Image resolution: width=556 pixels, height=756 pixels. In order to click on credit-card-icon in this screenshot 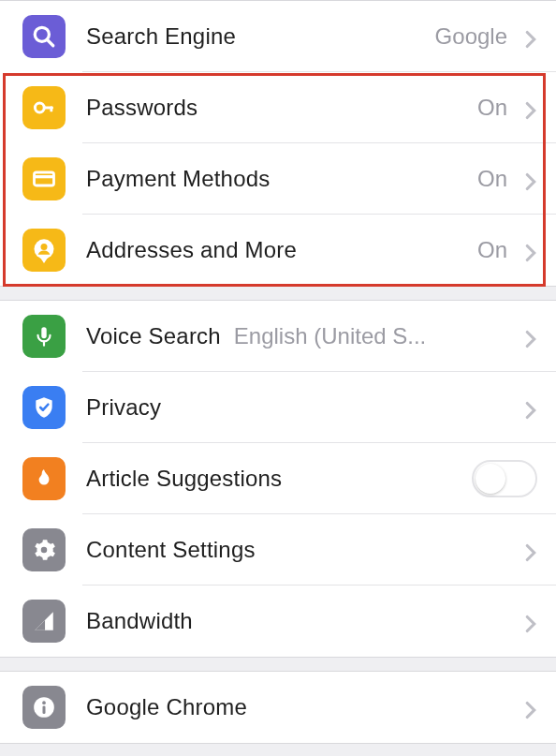, I will do `click(44, 179)`.